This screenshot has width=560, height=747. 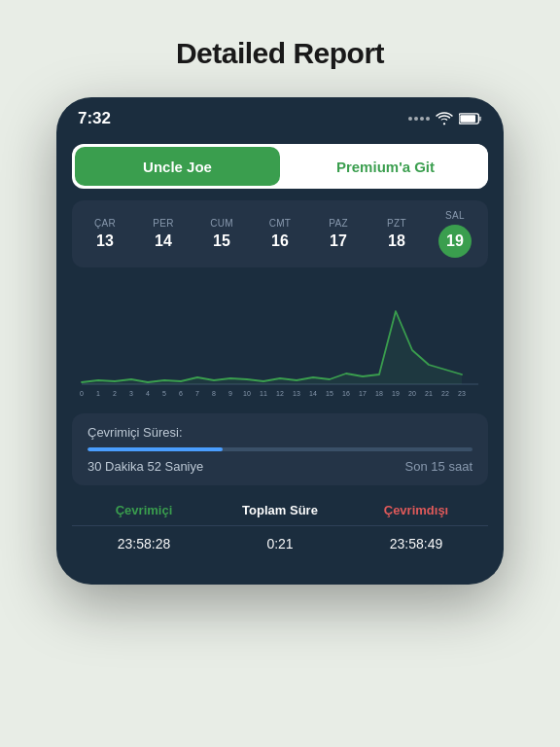 I want to click on duration-progress-bar, so click(x=280, y=449).